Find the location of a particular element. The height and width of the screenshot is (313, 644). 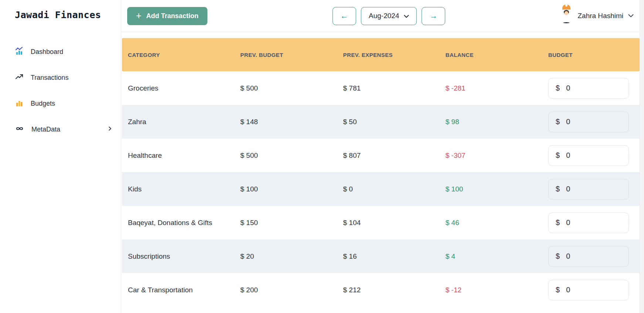

add-transaction-button: + Add Transaction is located at coordinates (167, 16).